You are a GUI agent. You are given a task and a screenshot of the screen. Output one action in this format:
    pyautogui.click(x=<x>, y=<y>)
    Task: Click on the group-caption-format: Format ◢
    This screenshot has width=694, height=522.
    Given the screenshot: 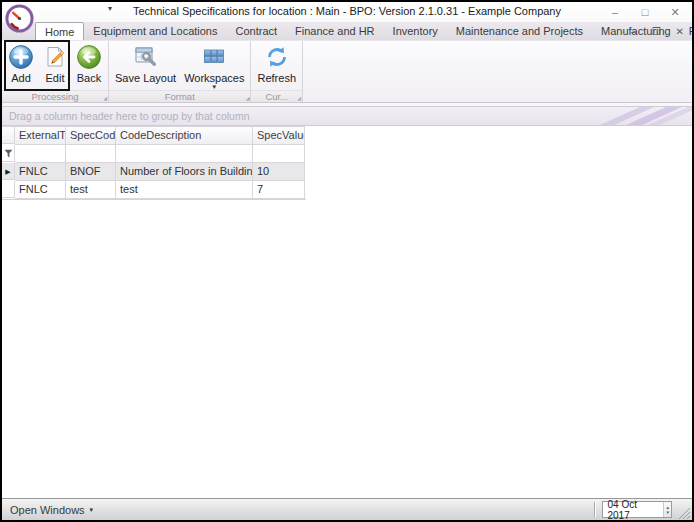 What is the action you would take?
    pyautogui.click(x=180, y=96)
    